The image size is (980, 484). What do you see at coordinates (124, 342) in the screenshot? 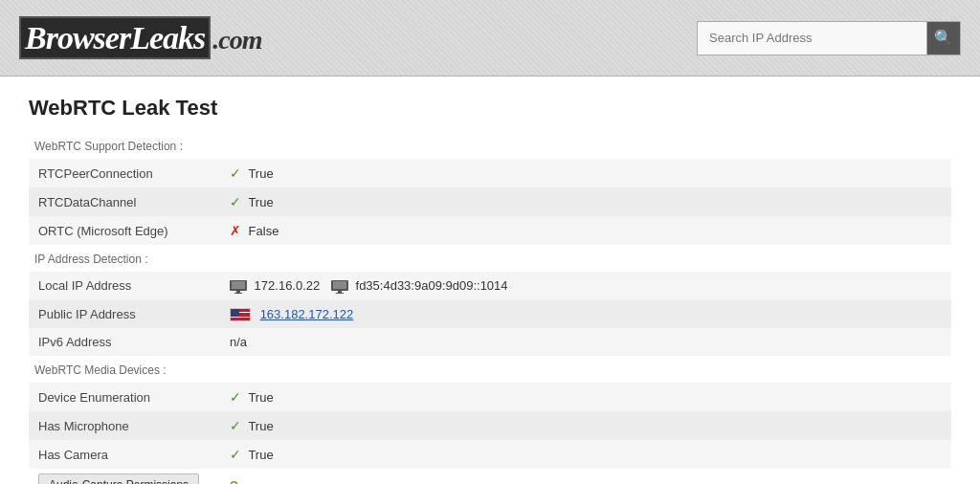
I see `row-label: IPv6 Address` at bounding box center [124, 342].